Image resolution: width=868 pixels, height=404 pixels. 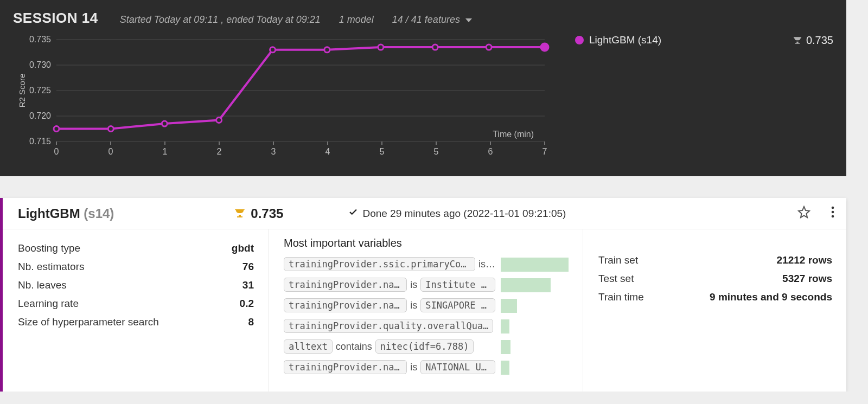 I want to click on param-value: gbdt, so click(x=243, y=248).